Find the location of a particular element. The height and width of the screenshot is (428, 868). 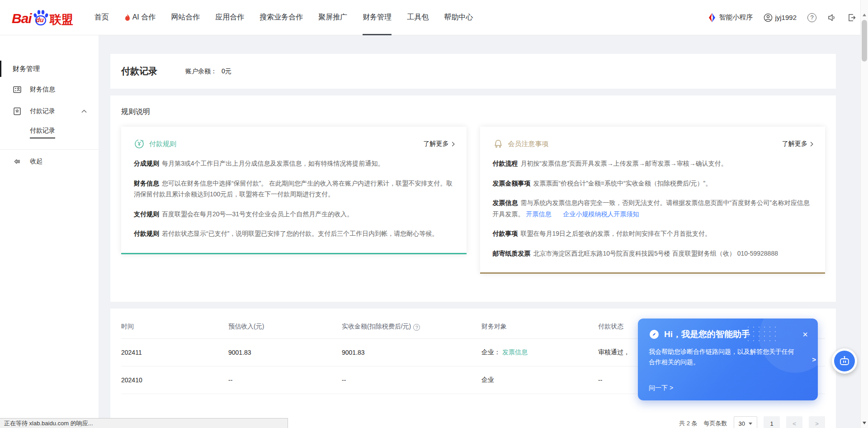

paw-icon: du is located at coordinates (41, 18).